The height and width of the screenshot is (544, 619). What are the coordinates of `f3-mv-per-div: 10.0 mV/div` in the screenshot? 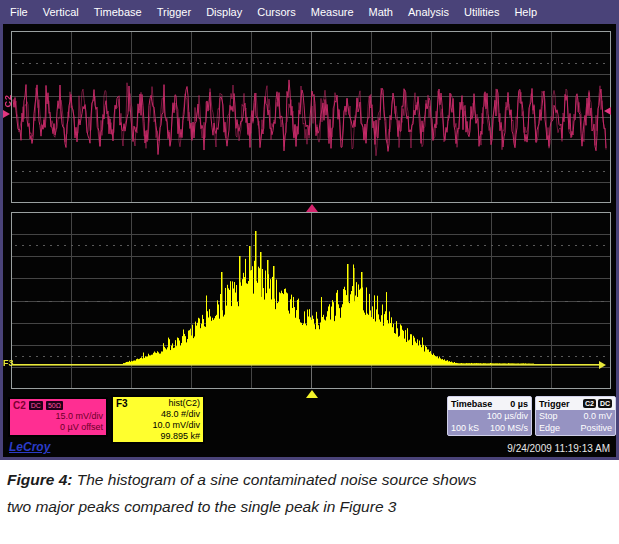 It's located at (158, 426).